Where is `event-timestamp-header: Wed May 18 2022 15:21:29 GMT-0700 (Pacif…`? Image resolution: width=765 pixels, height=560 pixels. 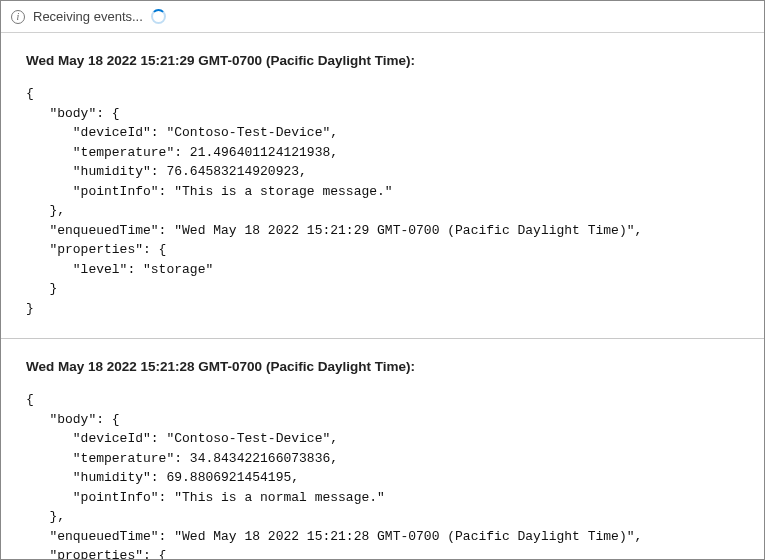
event-timestamp-header: Wed May 18 2022 15:21:29 GMT-0700 (Pacif… is located at coordinates (382, 60).